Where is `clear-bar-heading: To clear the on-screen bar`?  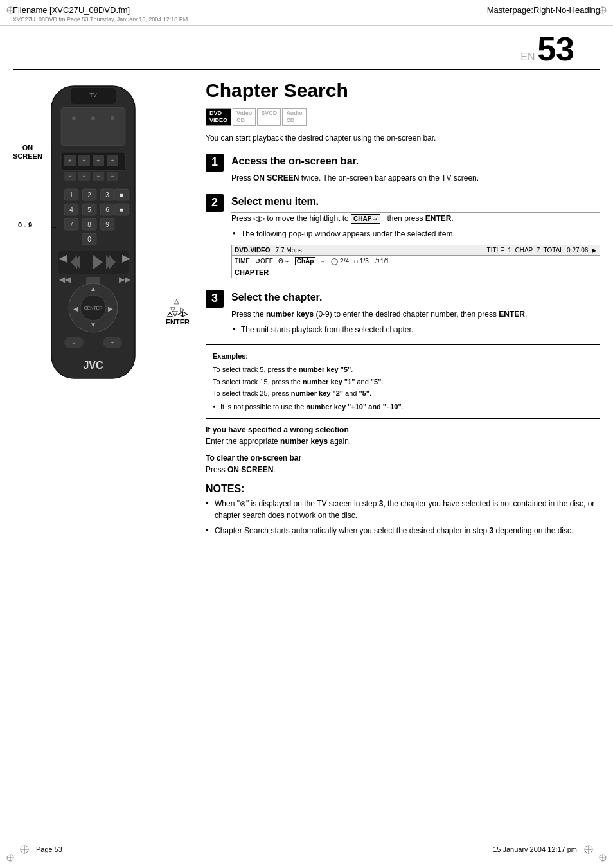 clear-bar-heading: To clear the on-screen bar is located at coordinates (403, 458).